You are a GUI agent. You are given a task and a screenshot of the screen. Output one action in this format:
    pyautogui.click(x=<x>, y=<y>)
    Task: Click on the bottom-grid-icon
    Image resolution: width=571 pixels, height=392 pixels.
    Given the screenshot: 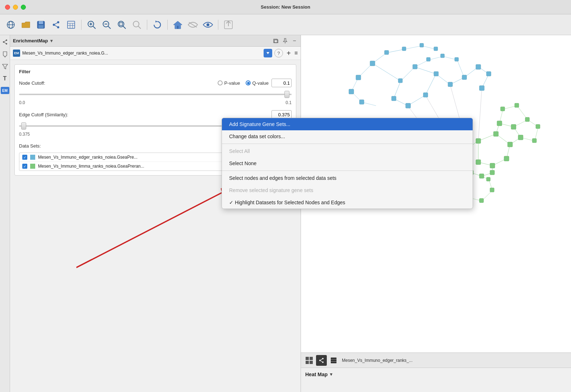 What is the action you would take?
    pyautogui.click(x=309, y=360)
    